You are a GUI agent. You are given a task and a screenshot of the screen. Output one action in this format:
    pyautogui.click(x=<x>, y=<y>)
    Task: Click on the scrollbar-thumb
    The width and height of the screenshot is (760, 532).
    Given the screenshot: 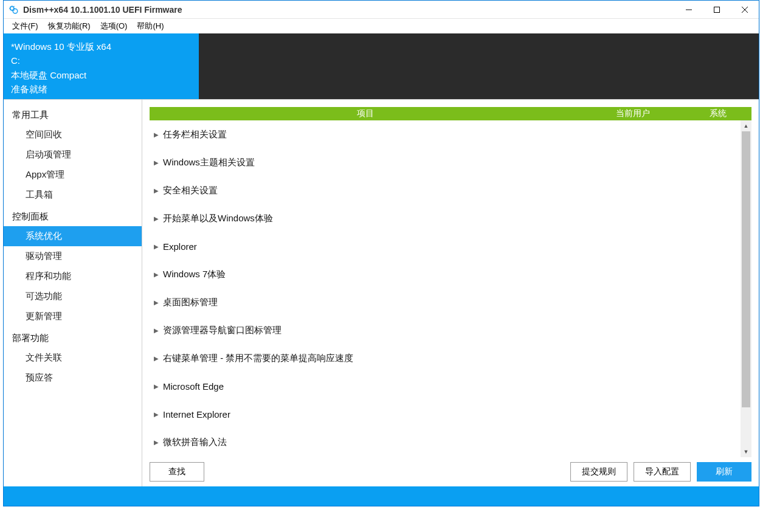 What is the action you would take?
    pyautogui.click(x=746, y=269)
    